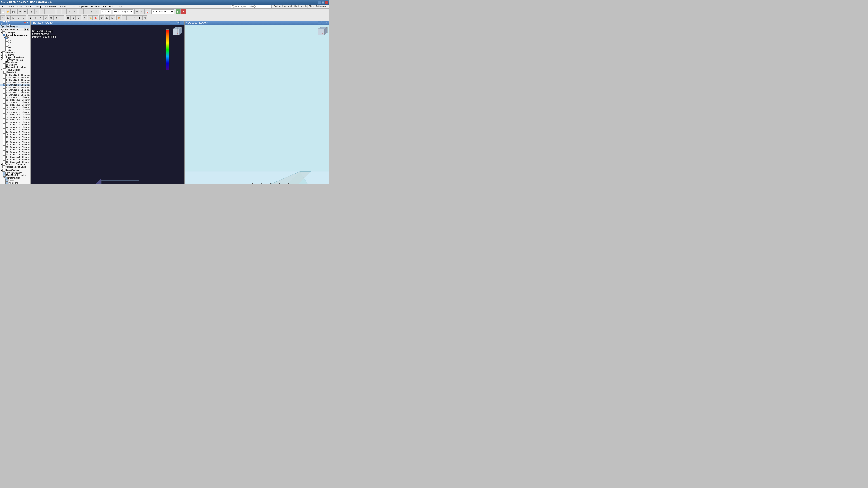 The height and width of the screenshot is (488, 868). I want to click on minimize-button: —, so click(319, 2).